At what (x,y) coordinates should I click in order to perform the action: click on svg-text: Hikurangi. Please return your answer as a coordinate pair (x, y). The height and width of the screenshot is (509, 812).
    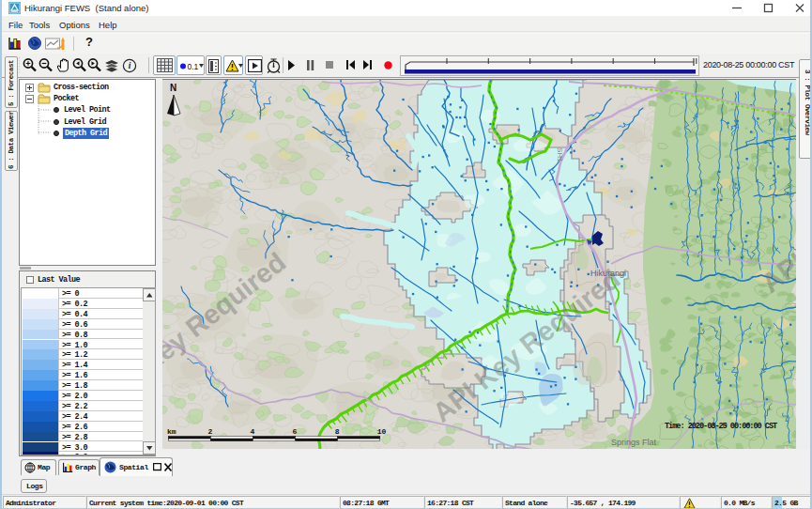
    Looking at the image, I should click on (608, 273).